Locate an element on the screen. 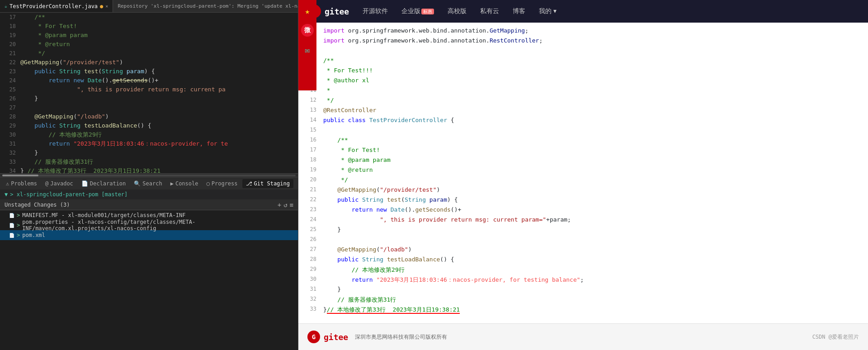  g-line-text: @GetMapping("/loadb") is located at coordinates (591, 250).